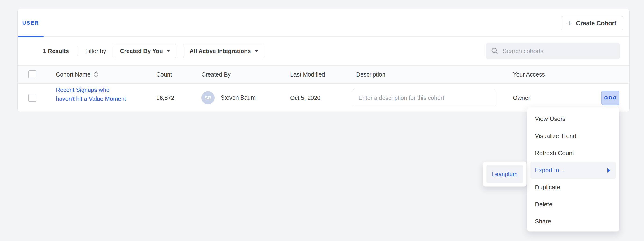  What do you see at coordinates (573, 221) in the screenshot?
I see `menu-item-share: Share` at bounding box center [573, 221].